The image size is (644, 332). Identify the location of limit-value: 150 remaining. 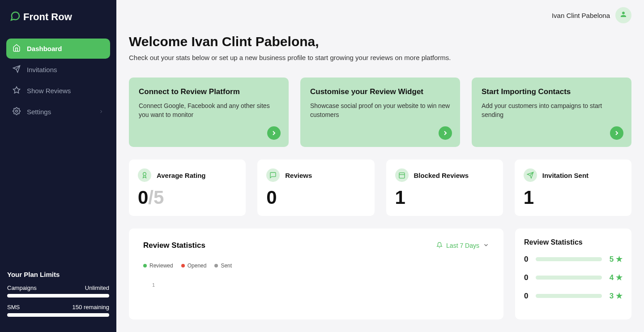
(91, 307).